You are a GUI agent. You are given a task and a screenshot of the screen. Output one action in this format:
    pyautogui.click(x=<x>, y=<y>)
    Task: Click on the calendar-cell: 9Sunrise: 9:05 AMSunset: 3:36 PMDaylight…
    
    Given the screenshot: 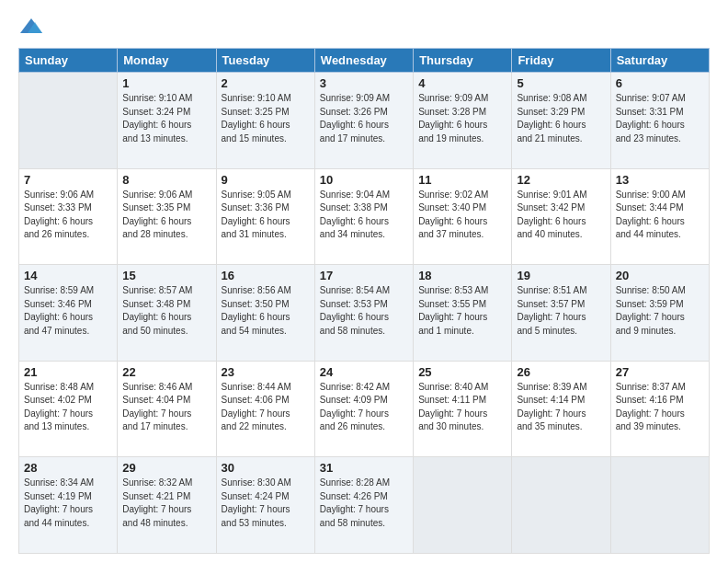 What is the action you would take?
    pyautogui.click(x=265, y=217)
    